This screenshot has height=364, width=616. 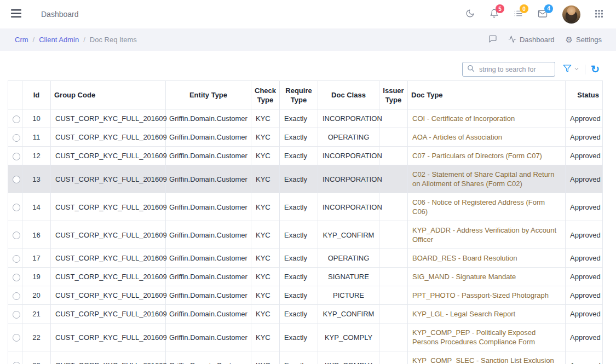 I want to click on table-row: 19CUST_CORP_KYC_FULL_201609Griffin.Domai…, so click(x=306, y=277).